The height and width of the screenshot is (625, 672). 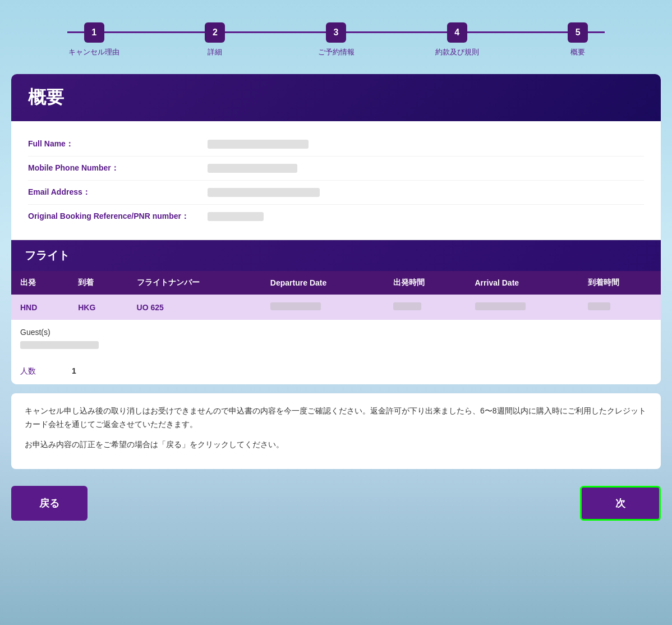 I want to click on arrival-code: HKG, so click(x=98, y=307).